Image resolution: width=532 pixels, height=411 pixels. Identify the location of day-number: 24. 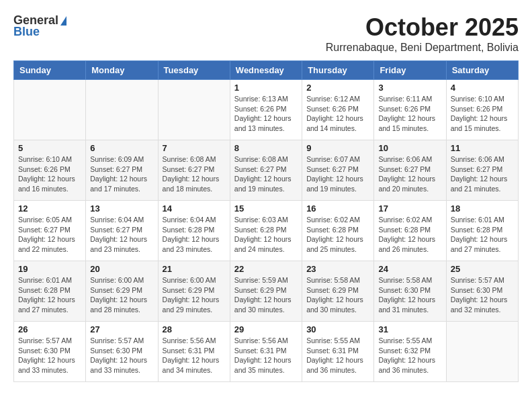
(410, 269).